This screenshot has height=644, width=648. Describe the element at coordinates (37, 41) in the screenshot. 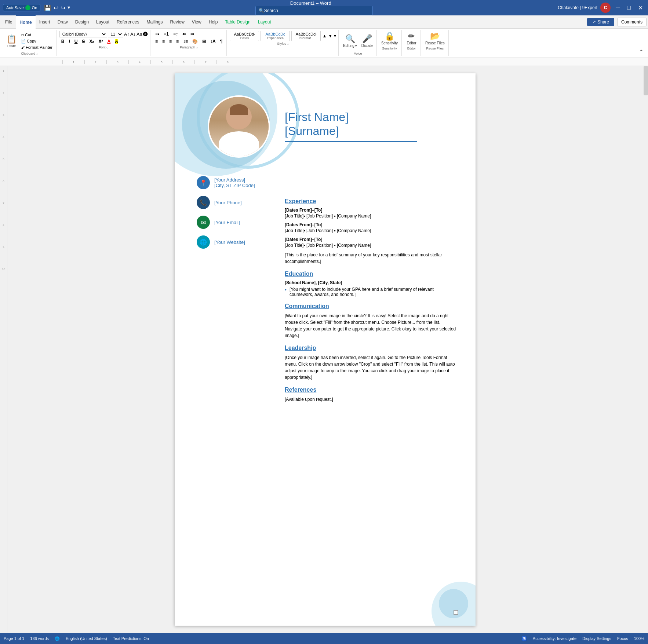

I see `copy-button: 📄Copy` at that location.